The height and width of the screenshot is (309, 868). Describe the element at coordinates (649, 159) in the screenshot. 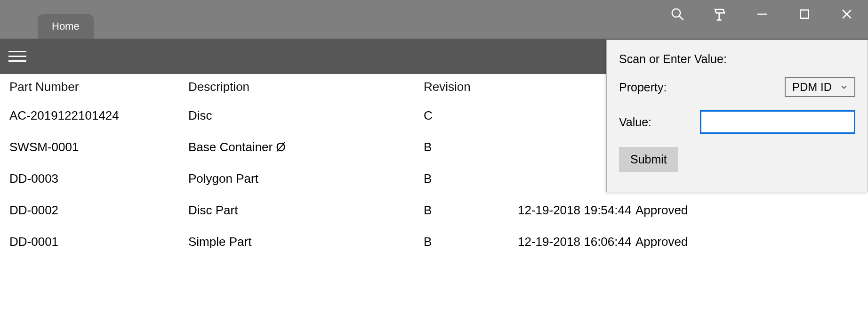

I see `submit-button: Submit` at that location.